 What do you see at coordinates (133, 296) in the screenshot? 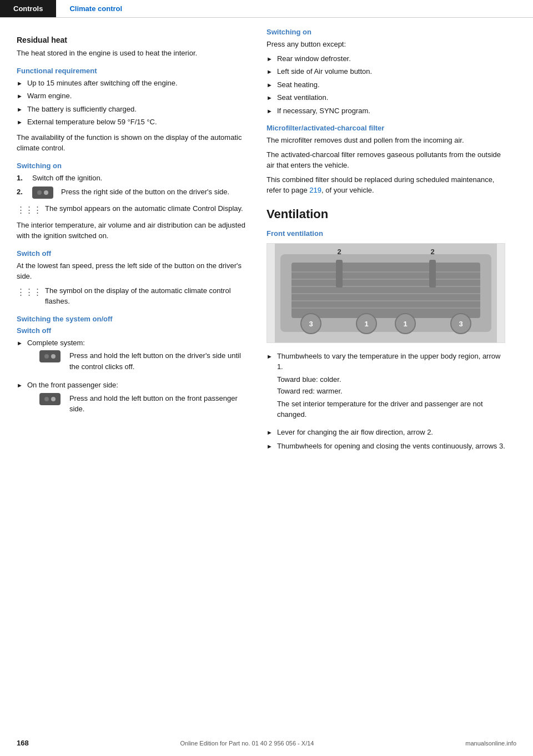
I see `symbol-note-2: ⋮⋮⋮ The symbol on the display of the aut…` at bounding box center [133, 296].